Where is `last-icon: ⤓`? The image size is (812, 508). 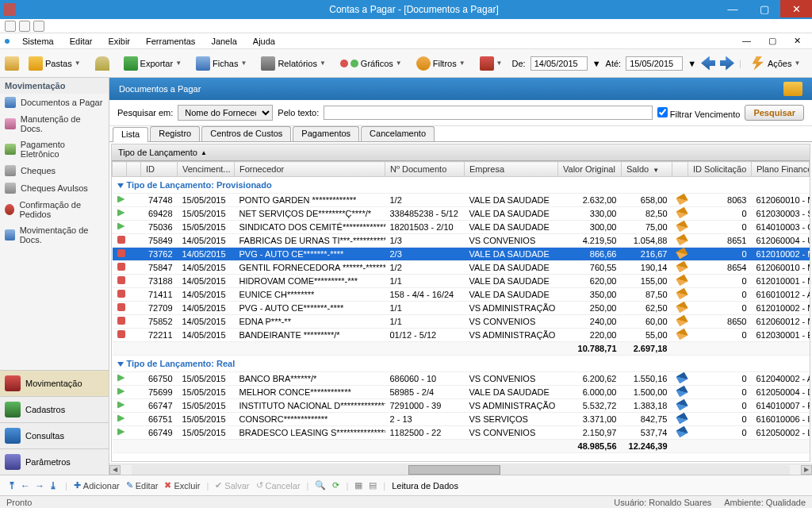
last-icon: ⤓ is located at coordinates (53, 486).